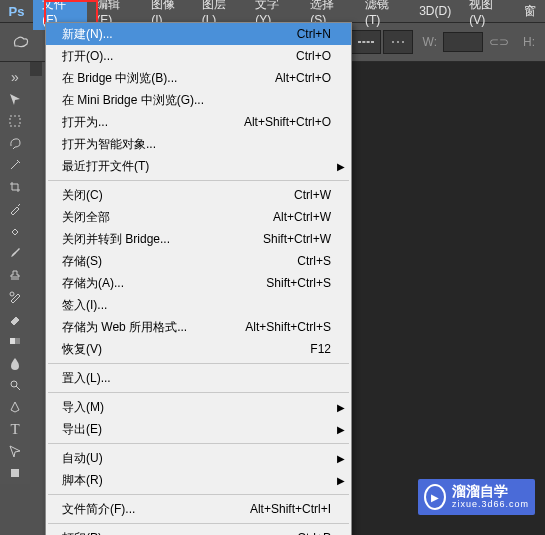 This screenshot has height=535, width=545. I want to click on menu-close-bridge: 关闭并转到 Bridge... Shift+Ctrl+W, so click(198, 239).